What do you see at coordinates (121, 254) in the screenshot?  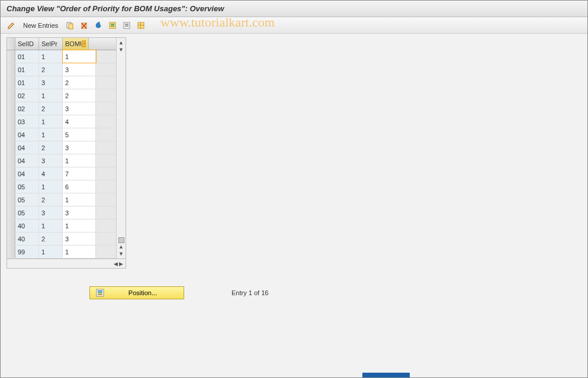 I see `scroll-down-bottom-icon: ▼` at bounding box center [121, 254].